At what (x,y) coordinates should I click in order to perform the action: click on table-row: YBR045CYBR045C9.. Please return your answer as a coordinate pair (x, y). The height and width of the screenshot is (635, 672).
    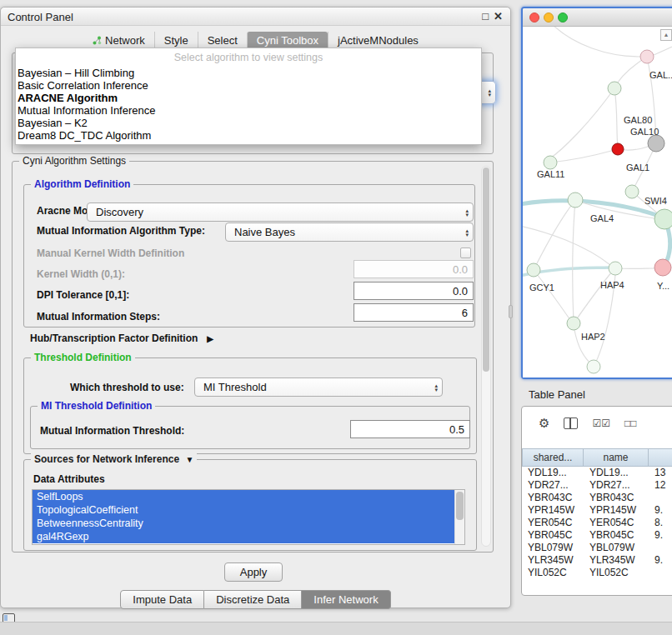
    Looking at the image, I should click on (597, 535).